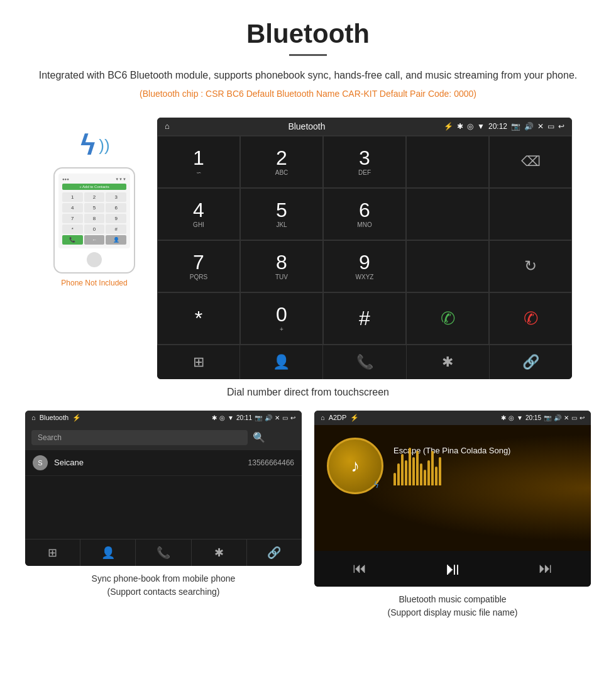  Describe the element at coordinates (453, 568) in the screenshot. I see `music-controls: ⏮ ⏯ ⏭` at that location.